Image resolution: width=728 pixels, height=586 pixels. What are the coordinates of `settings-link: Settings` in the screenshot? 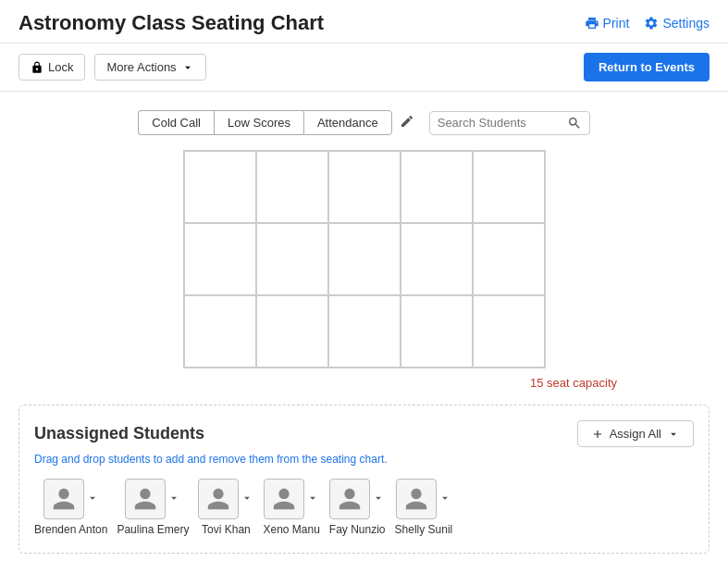 It's located at (677, 23).